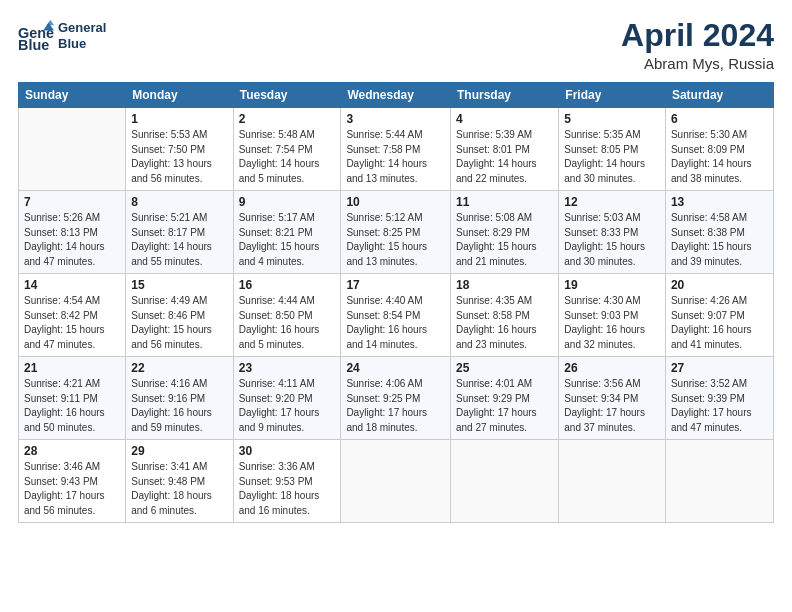 The image size is (792, 612). What do you see at coordinates (720, 368) in the screenshot?
I see `day-number: 27` at bounding box center [720, 368].